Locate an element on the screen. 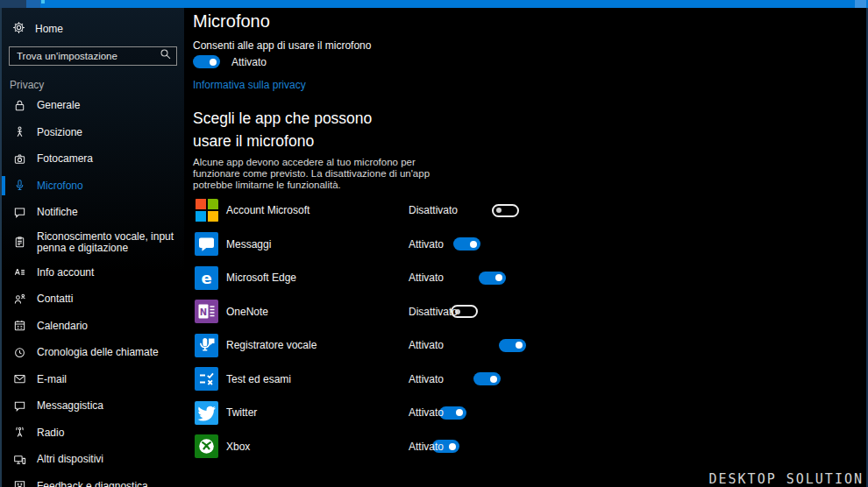  clipboard-icon is located at coordinates (19, 242).